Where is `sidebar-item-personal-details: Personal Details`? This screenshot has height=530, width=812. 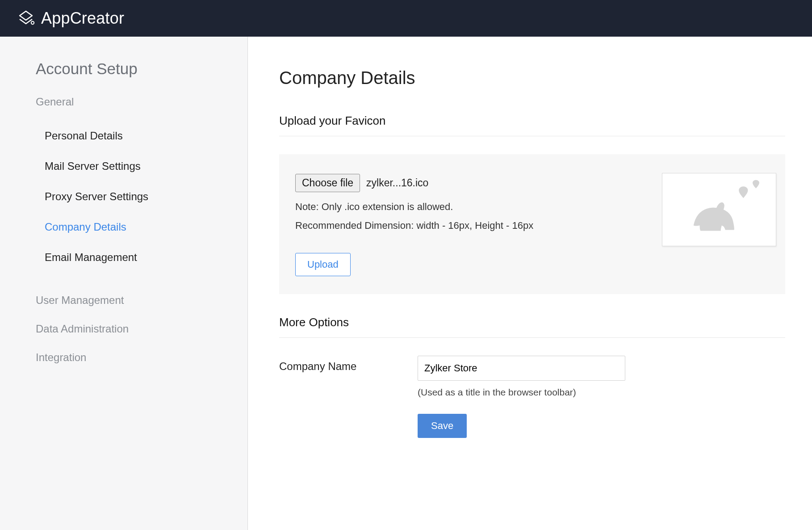 sidebar-item-personal-details: Personal Details is located at coordinates (142, 136).